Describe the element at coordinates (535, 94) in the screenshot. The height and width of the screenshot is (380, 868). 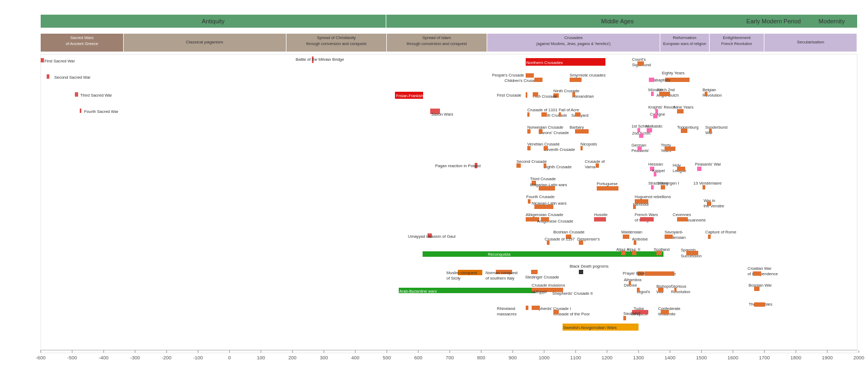
I see `bar-fifth-crusade` at that location.